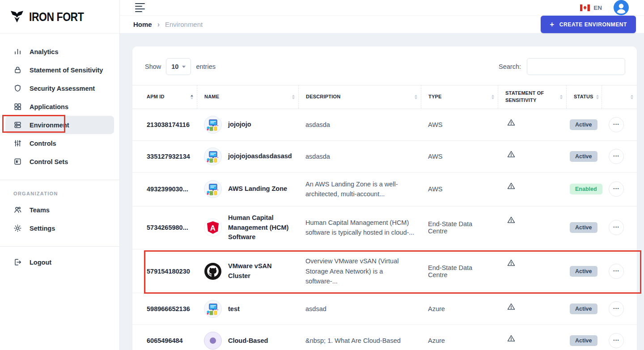 The image size is (644, 350). What do you see at coordinates (60, 262) in the screenshot?
I see `sidebar-item-logout: Logout` at bounding box center [60, 262].